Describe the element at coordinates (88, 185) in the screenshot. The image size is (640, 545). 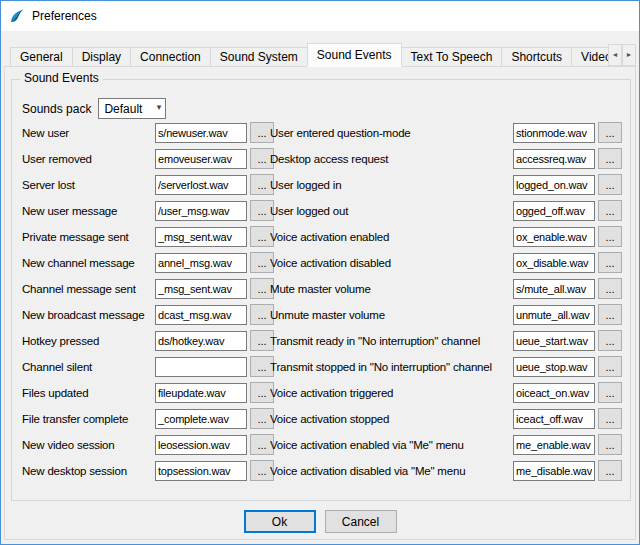
I see `sound-event-label: Server lost` at that location.